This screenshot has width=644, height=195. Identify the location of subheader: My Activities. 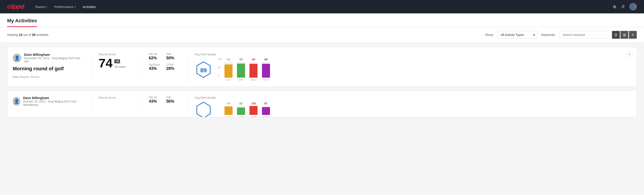
(322, 20).